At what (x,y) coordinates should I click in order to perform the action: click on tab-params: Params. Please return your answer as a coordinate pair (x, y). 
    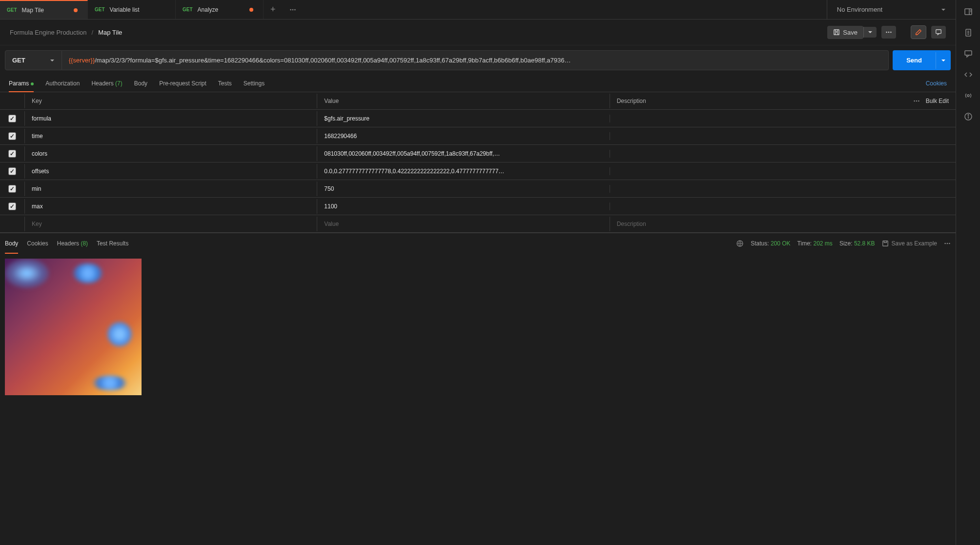
    Looking at the image, I should click on (21, 83).